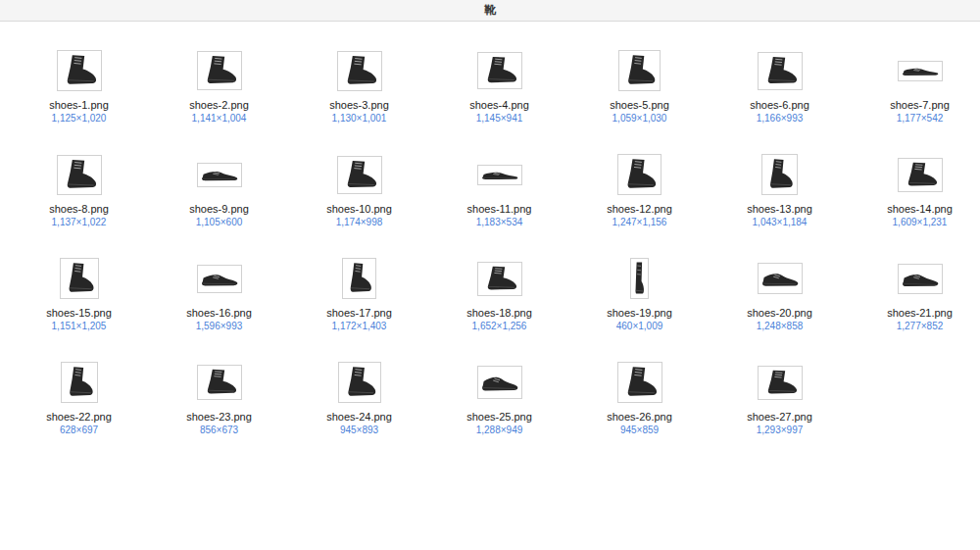  I want to click on file-item: shoes-2.png 1,141×1,004, so click(220, 99).